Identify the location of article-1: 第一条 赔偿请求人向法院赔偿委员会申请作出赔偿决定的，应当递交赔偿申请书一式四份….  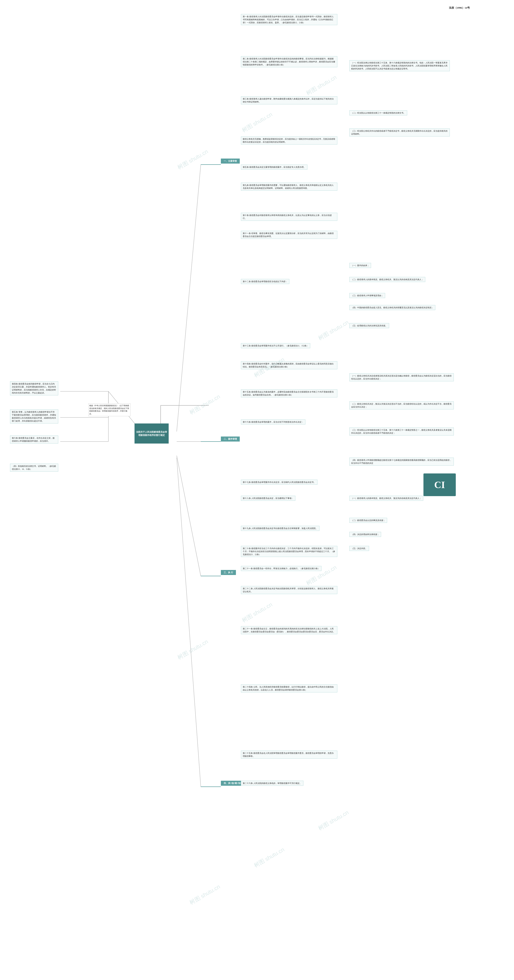
(289, 20).